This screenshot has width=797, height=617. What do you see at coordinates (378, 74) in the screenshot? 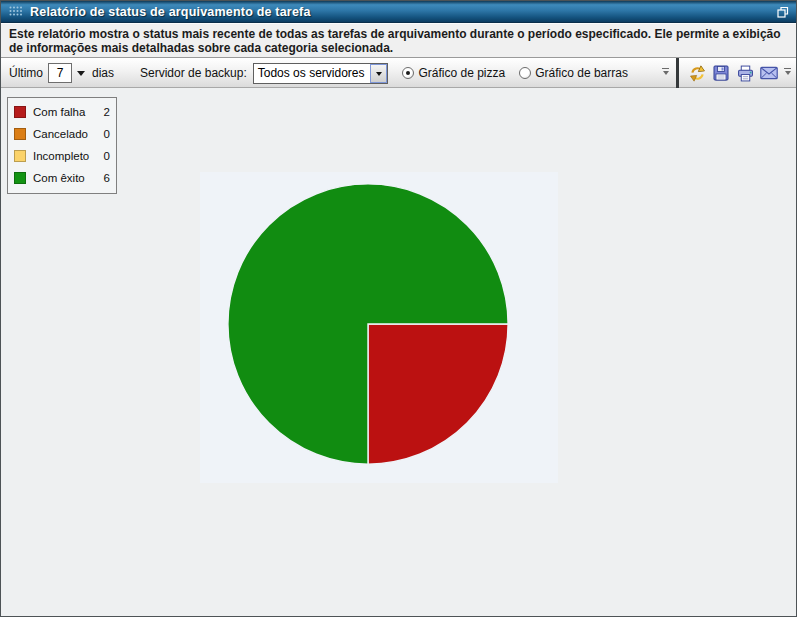
I see `chevron-down-icon` at bounding box center [378, 74].